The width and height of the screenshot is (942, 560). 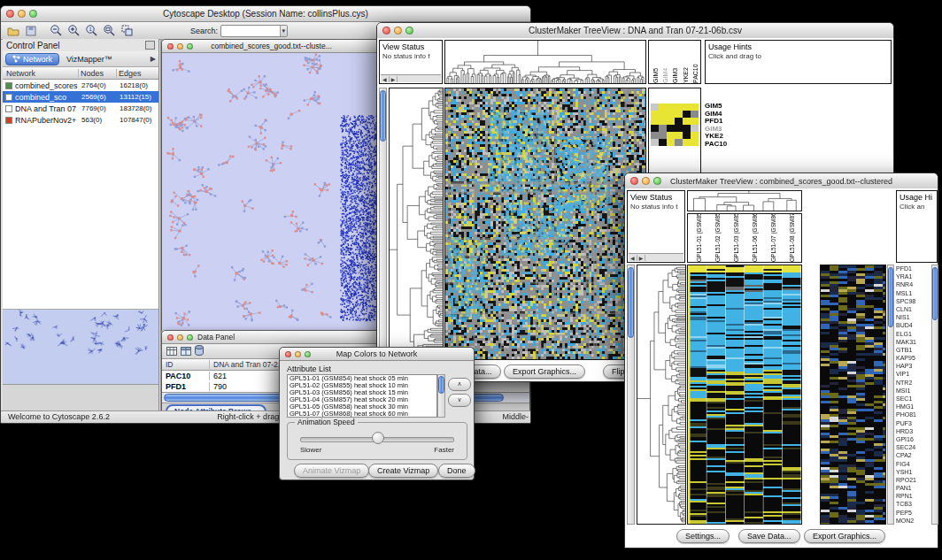 I want to click on zoom-in-icon, so click(x=74, y=31).